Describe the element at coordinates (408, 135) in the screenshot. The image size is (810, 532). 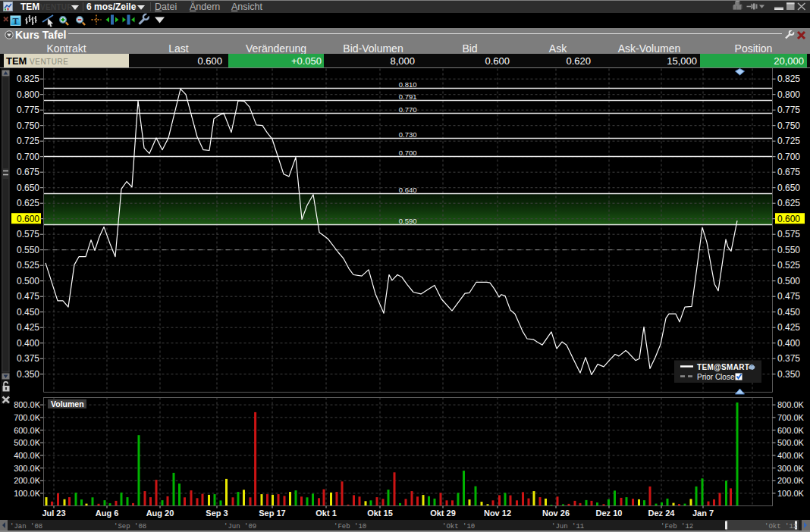
I see `svg-text: 0.730` at that location.